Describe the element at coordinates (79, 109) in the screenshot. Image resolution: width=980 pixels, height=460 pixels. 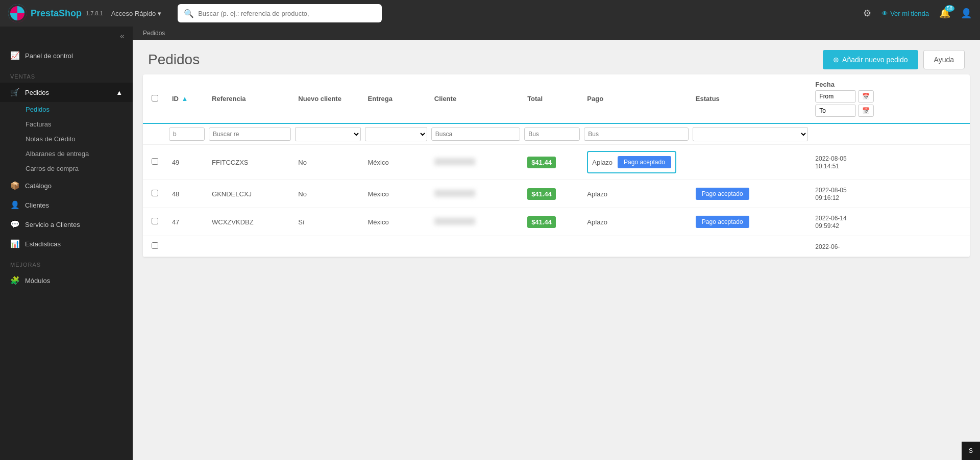
I see `sidebar-sub-item-pedidos: Pedidos` at that location.